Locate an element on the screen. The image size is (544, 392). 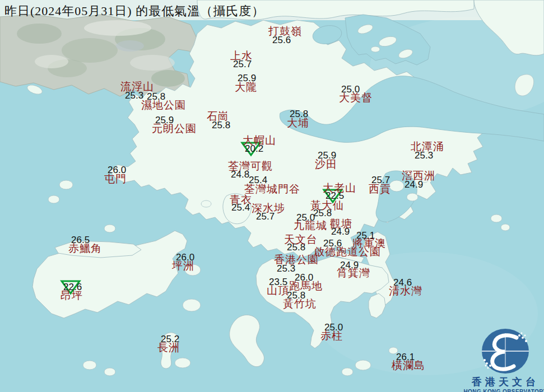
logo-name-en: HONG KONG OBSERVATORY is located at coordinates (502, 391).